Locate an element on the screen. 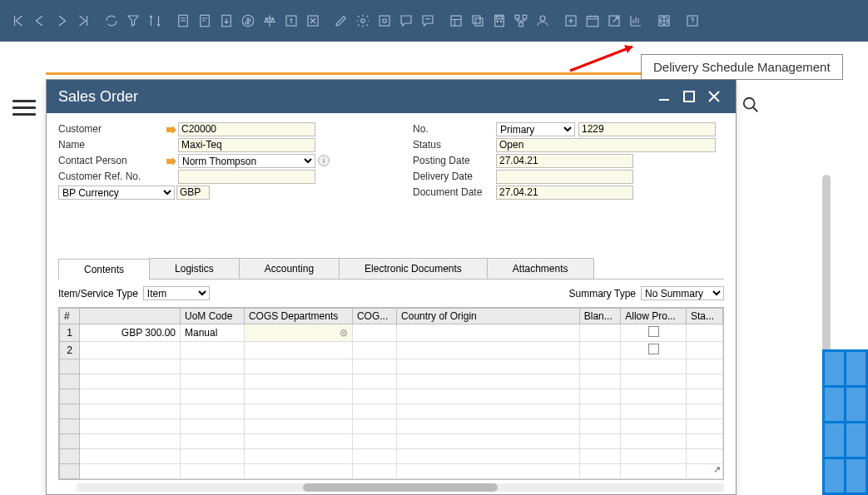 This screenshot has height=495, width=868. settings-icon is located at coordinates (363, 21).